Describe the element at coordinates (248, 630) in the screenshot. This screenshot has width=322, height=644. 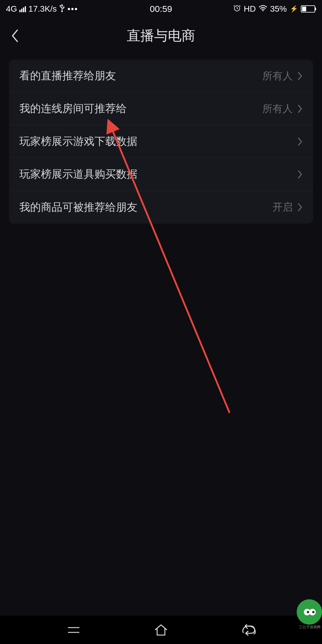
I see `nav-back-button` at that location.